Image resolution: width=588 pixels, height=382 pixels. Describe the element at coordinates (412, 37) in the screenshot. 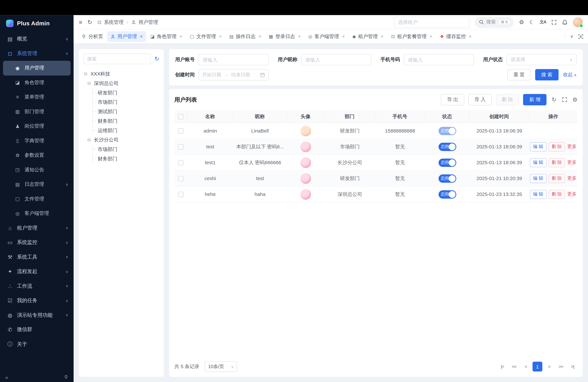

I see `tab-tenant-package: ⊡ 租户套餐管理 ×` at that location.